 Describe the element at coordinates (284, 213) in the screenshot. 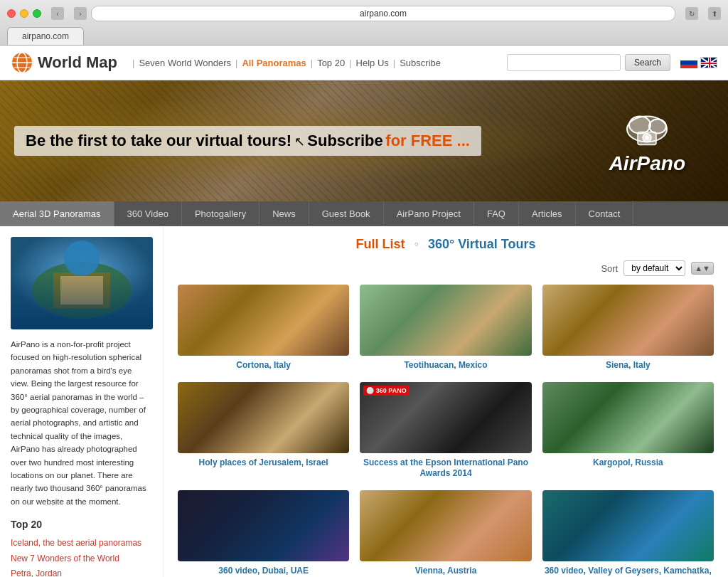

I see `subnav-news: News` at that location.